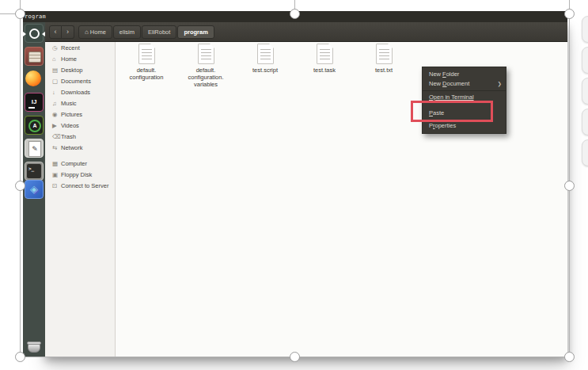  I want to click on selection-handle-bottom-right, so click(570, 357).